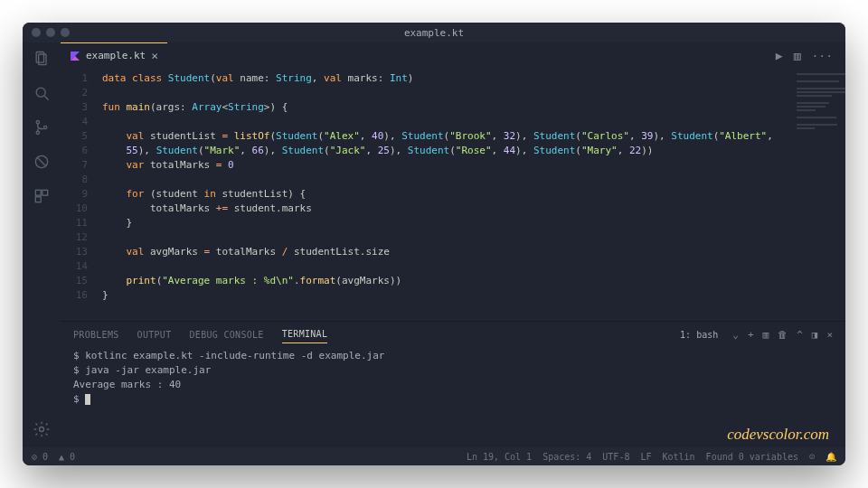 The image size is (868, 488). What do you see at coordinates (702, 334) in the screenshot?
I see `terminal-dropdown: 1: bash` at bounding box center [702, 334].